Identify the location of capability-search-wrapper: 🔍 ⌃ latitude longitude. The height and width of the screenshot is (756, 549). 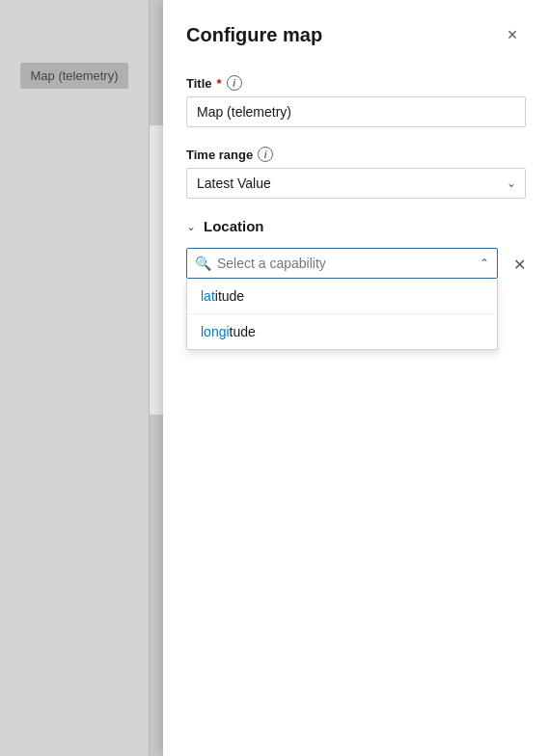
(342, 263).